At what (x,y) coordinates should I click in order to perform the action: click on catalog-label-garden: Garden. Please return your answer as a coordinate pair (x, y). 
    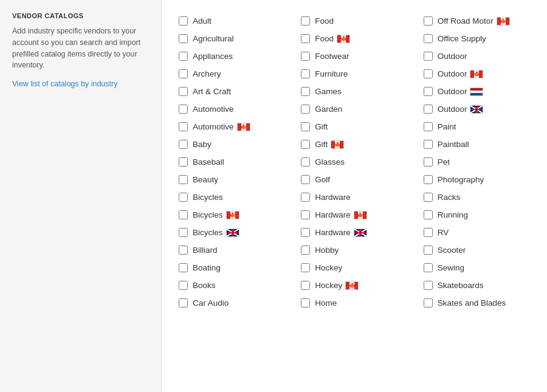
    Looking at the image, I should click on (328, 109).